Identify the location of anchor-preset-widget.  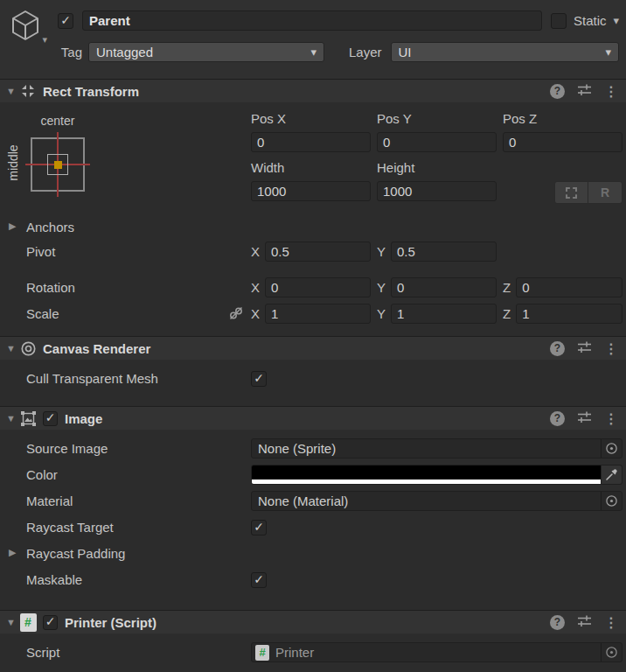
(58, 164).